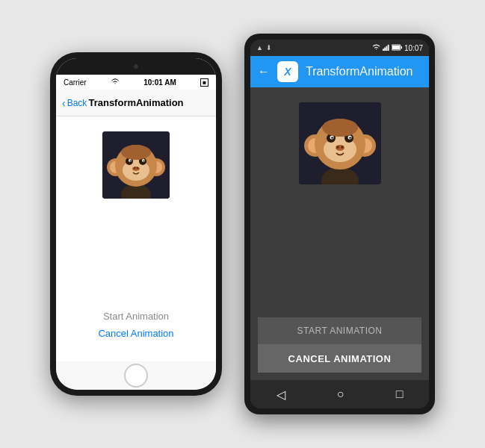 This screenshot has width=485, height=448. Describe the element at coordinates (287, 72) in the screenshot. I see `android-app-icon-label: X` at that location.